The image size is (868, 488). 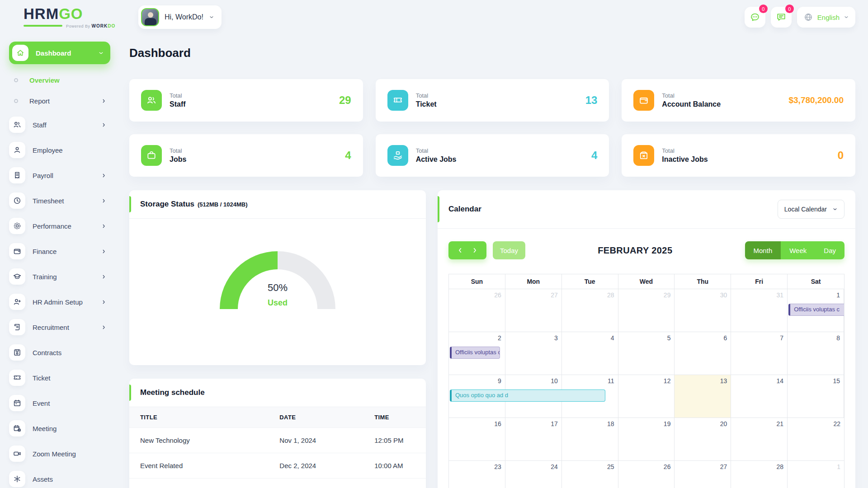 I want to click on sidebar-item-assets: Assets, so click(x=60, y=479).